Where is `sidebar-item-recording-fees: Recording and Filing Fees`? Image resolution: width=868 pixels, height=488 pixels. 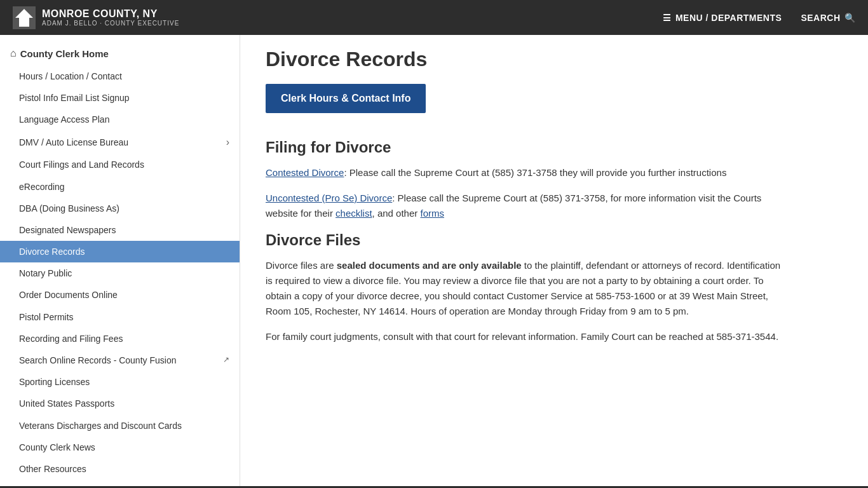
sidebar-item-recording-fees: Recording and Filing Fees is located at coordinates (119, 339).